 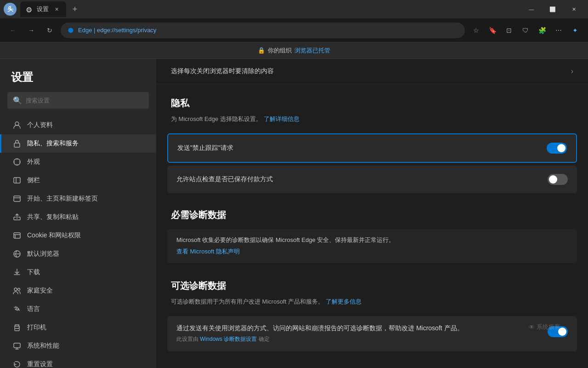 What do you see at coordinates (526, 30) in the screenshot?
I see `browser-essentials-icon: 🛡` at bounding box center [526, 30].